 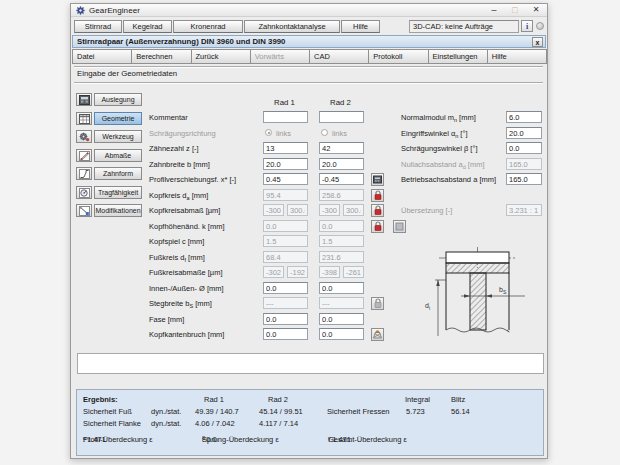 I want to click on sicherheit-fressen-blitz-value: 56.14, so click(x=460, y=412).